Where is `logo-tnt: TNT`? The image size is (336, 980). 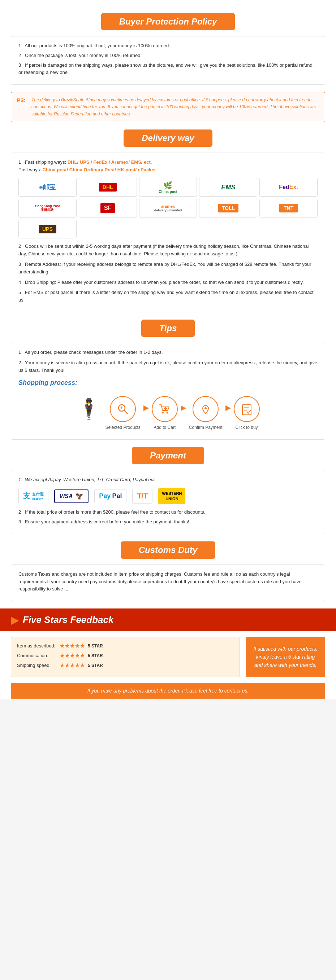 logo-tnt: TNT is located at coordinates (289, 208).